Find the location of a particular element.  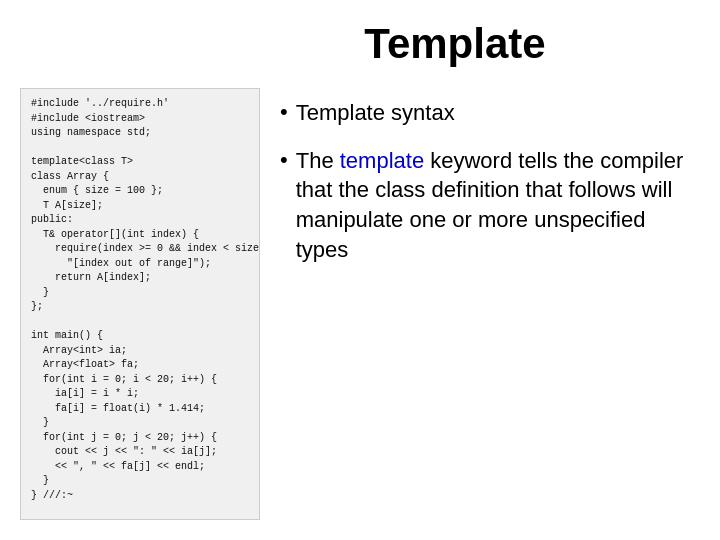

bullet-item-2: • The template keyword tells the compile… is located at coordinates (485, 206).